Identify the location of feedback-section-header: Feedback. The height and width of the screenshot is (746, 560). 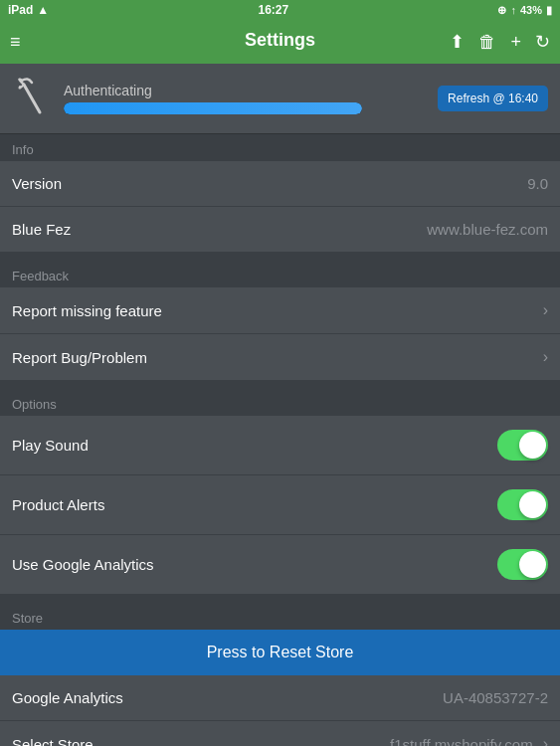
(280, 275).